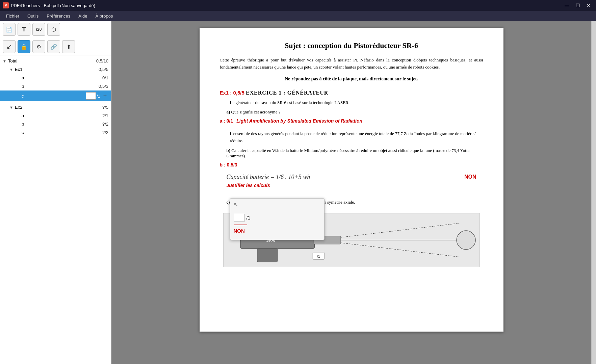  I want to click on label-ex1-a: a, so click(62, 78).